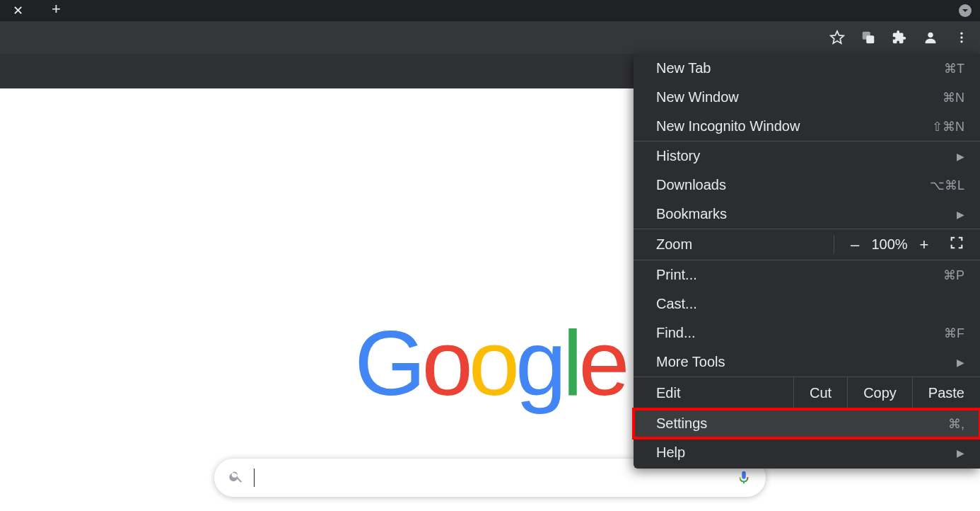  What do you see at coordinates (855, 245) in the screenshot?
I see `zoom-out-button: –` at bounding box center [855, 245].